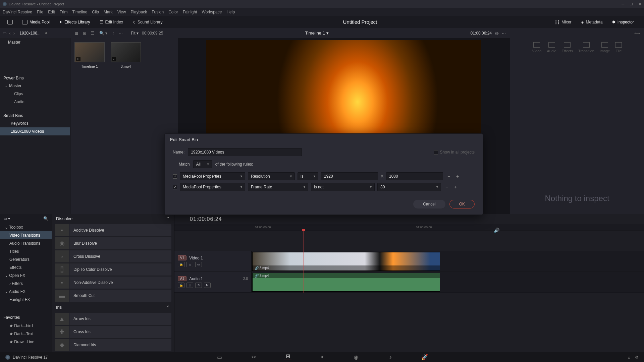 Image resolution: width=644 pixels, height=362 pixels. I want to click on favorite-item: ★ Dark...Text, so click(26, 334).